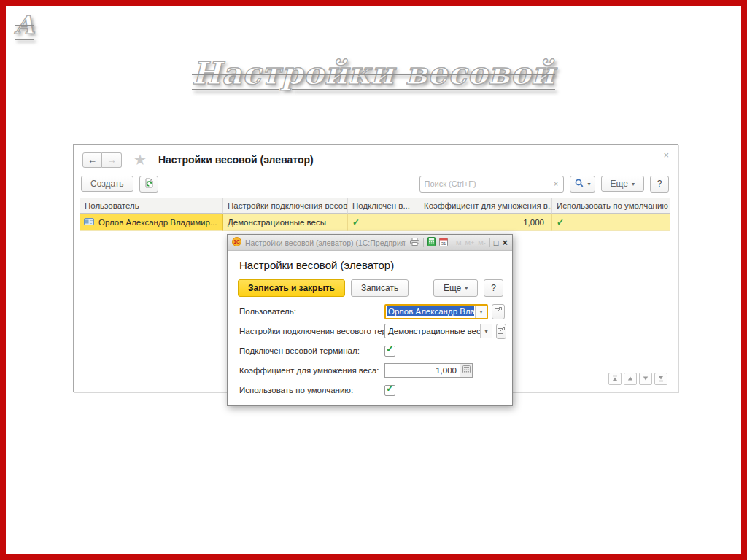  What do you see at coordinates (390, 391) in the screenshot?
I see `default-checkbox: ✓` at bounding box center [390, 391].